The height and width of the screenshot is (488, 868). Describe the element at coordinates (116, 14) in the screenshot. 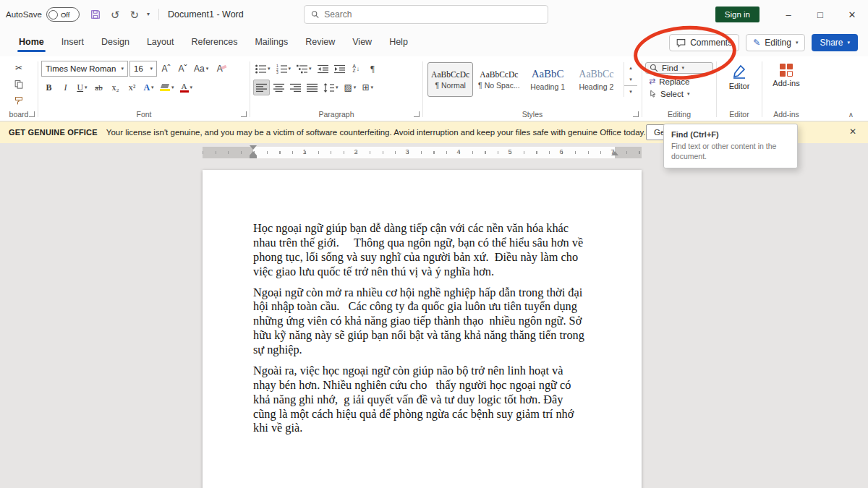

I see `undo-button: ↺` at that location.